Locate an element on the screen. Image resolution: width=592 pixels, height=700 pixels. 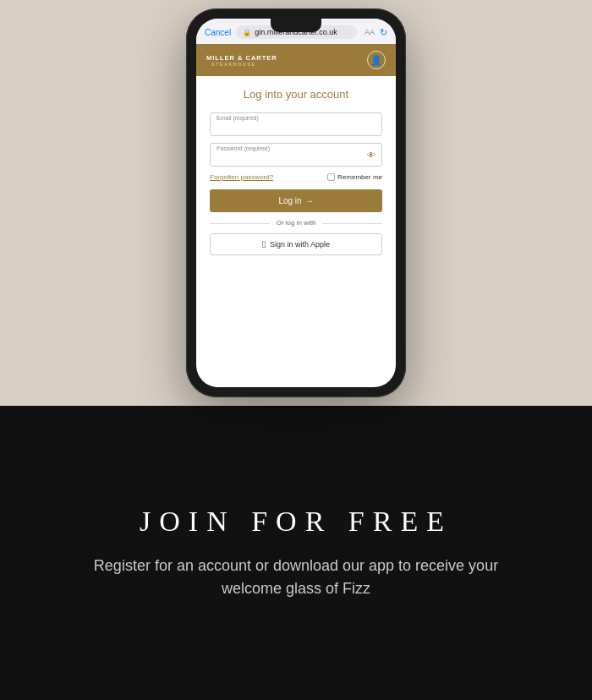
login-button-arrow: → is located at coordinates (310, 201).